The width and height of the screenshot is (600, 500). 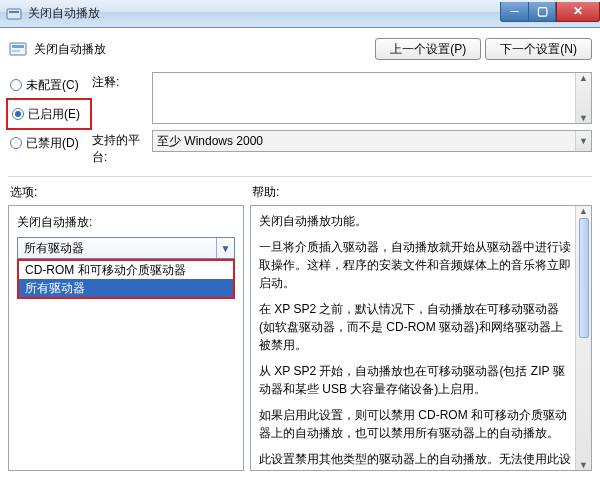 What do you see at coordinates (122, 148) in the screenshot?
I see `platform-label: 支持的平台:` at bounding box center [122, 148].